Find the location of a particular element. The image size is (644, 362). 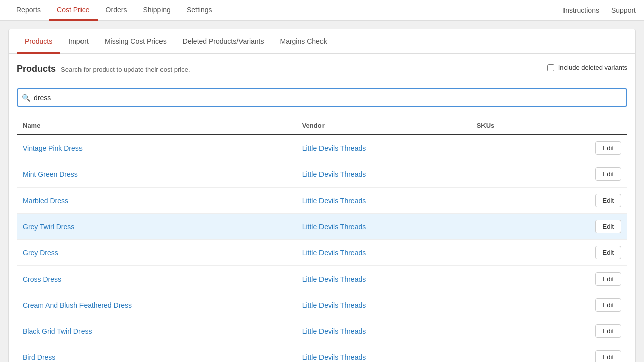

sub-tabs: Products Import Missing Cost Prices Dele… is located at coordinates (322, 41).